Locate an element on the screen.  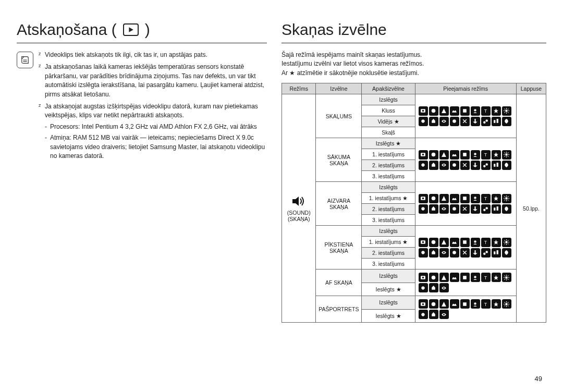
menu-cell: PAŠPORTRETS is located at coordinates (339, 310).